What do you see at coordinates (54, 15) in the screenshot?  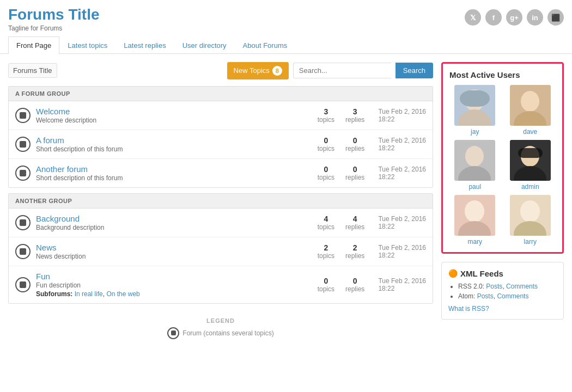 I see `site-title: Forums Title` at bounding box center [54, 15].